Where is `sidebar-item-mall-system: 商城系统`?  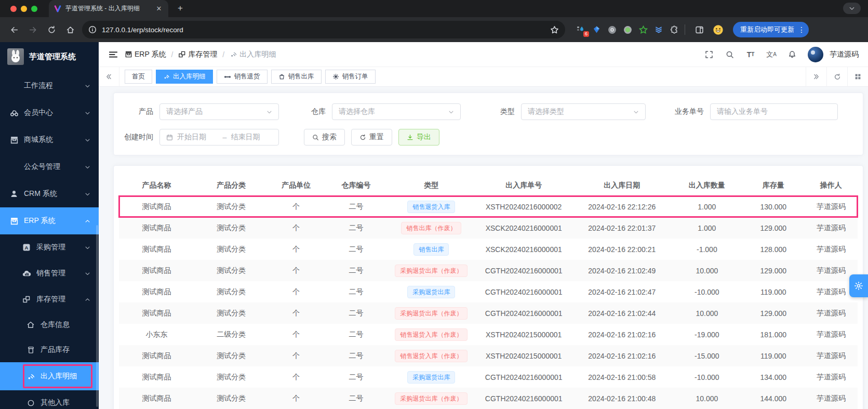
sidebar-item-mall-system: 商城系统 is located at coordinates (49, 140).